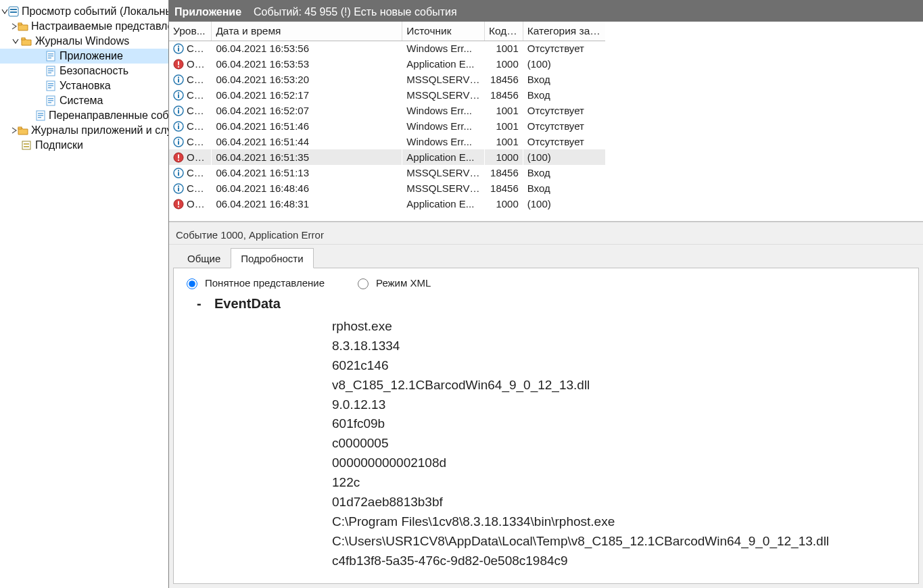 Image resolution: width=923 pixels, height=588 pixels. I want to click on event-viewer-icon, so click(14, 11).